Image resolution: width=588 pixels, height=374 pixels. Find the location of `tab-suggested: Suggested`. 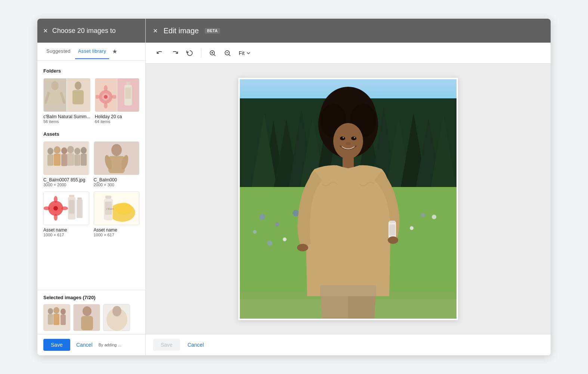

tab-suggested: Suggested is located at coordinates (58, 52).